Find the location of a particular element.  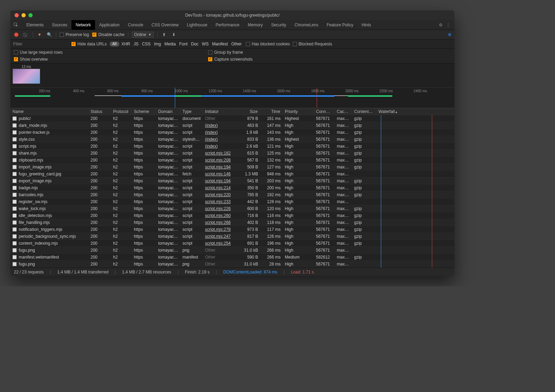

filter-type-js: JS is located at coordinates (136, 44).